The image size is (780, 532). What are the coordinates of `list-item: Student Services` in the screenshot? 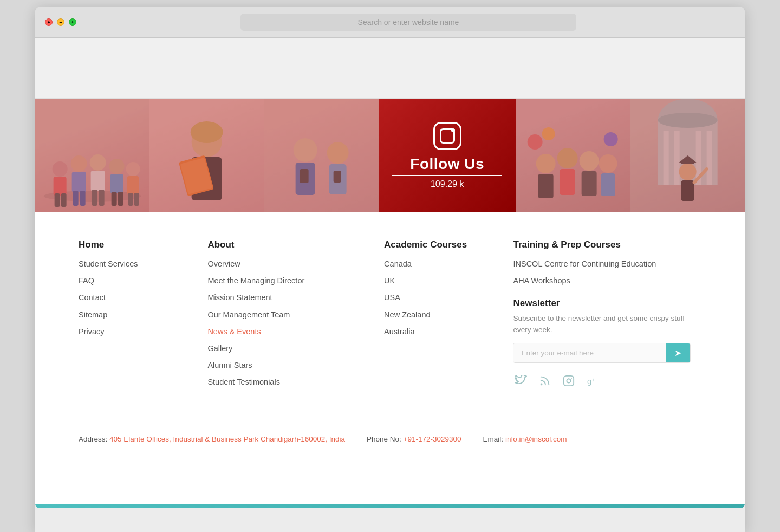 It's located at (138, 264).